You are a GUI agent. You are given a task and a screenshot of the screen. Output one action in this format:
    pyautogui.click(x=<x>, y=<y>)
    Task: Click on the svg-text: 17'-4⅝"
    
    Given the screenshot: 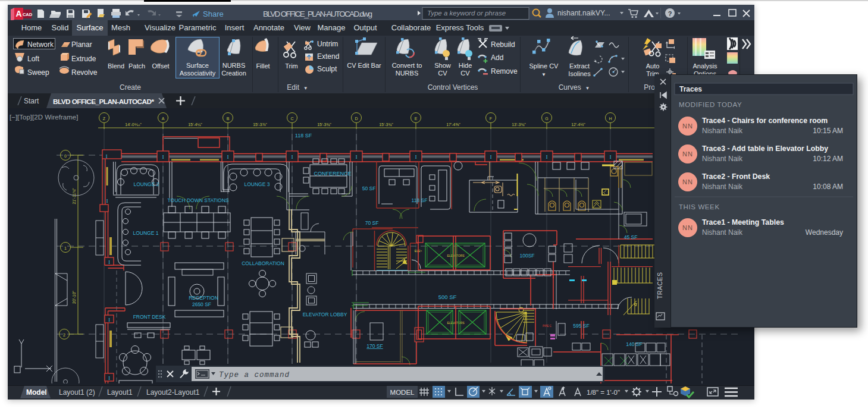 What is the action you would take?
    pyautogui.click(x=453, y=125)
    